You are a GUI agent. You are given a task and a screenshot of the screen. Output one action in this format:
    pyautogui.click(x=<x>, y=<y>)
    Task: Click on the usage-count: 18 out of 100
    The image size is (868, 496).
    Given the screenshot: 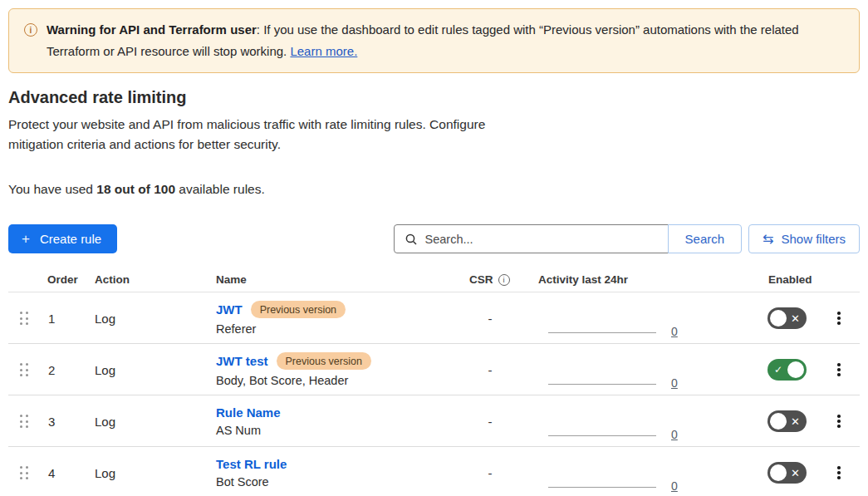 What is the action you would take?
    pyautogui.click(x=136, y=189)
    